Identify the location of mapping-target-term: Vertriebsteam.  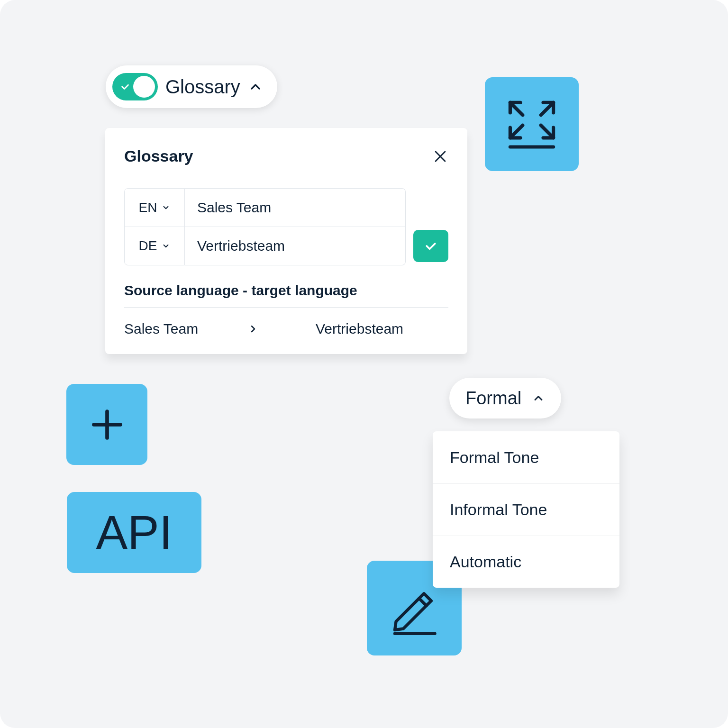
(382, 329).